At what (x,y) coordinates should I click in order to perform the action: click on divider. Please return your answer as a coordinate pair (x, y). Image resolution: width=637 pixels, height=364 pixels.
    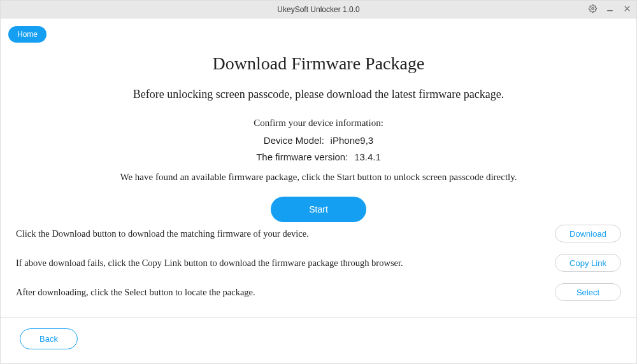
    Looking at the image, I should click on (318, 317).